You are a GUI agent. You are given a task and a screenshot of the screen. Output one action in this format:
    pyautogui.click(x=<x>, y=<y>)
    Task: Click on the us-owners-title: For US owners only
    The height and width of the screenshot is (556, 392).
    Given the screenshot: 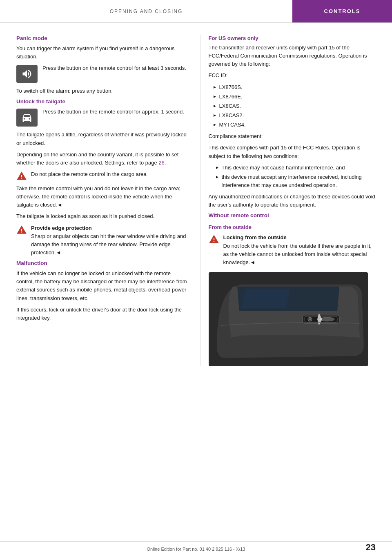 What is the action you would take?
    pyautogui.click(x=292, y=38)
    